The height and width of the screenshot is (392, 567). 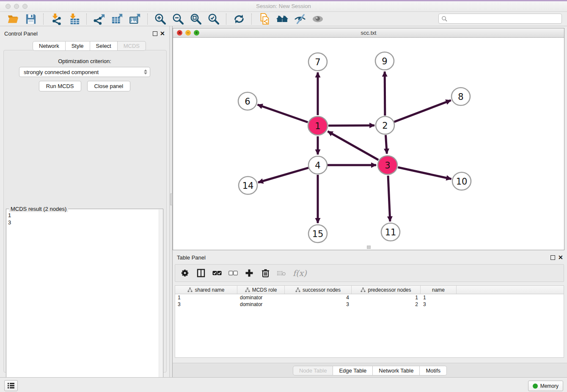 What do you see at coordinates (369, 273) in the screenshot?
I see `table-toolbar: f(x)` at bounding box center [369, 273].